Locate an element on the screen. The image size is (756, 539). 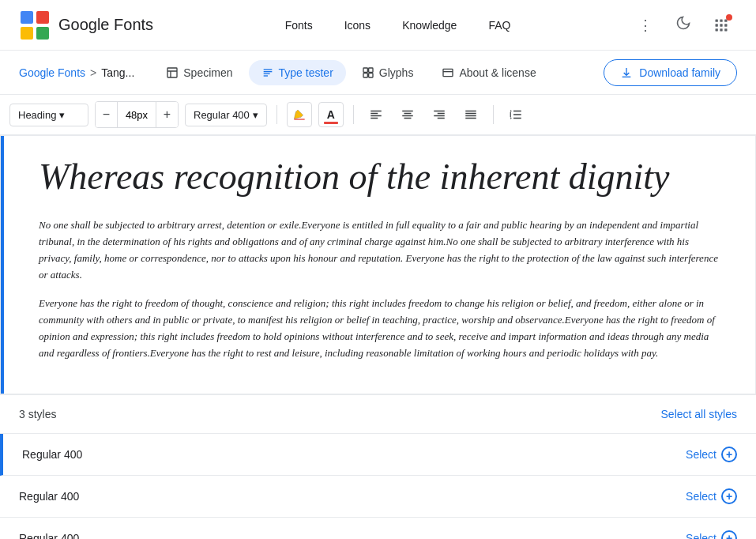
font-style-selector: Regular 400 ▾ is located at coordinates (226, 115).